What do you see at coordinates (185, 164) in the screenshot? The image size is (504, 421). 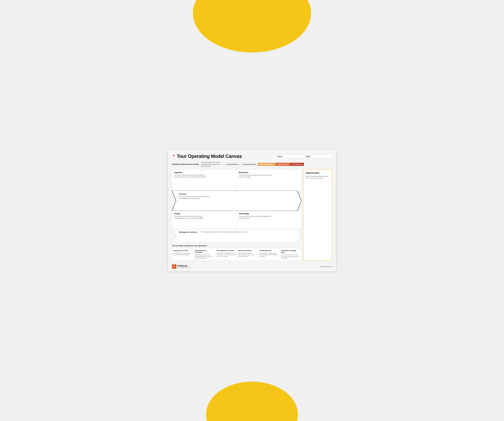 I see `rating-title: Operational Effectiveness Rating` at bounding box center [185, 164].